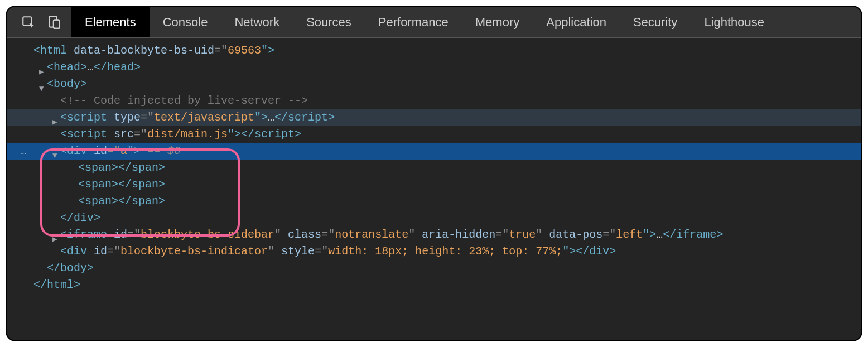 This screenshot has height=347, width=868. I want to click on dom-node-script-src: <script src="dist/main.js"></script>, so click(434, 134).